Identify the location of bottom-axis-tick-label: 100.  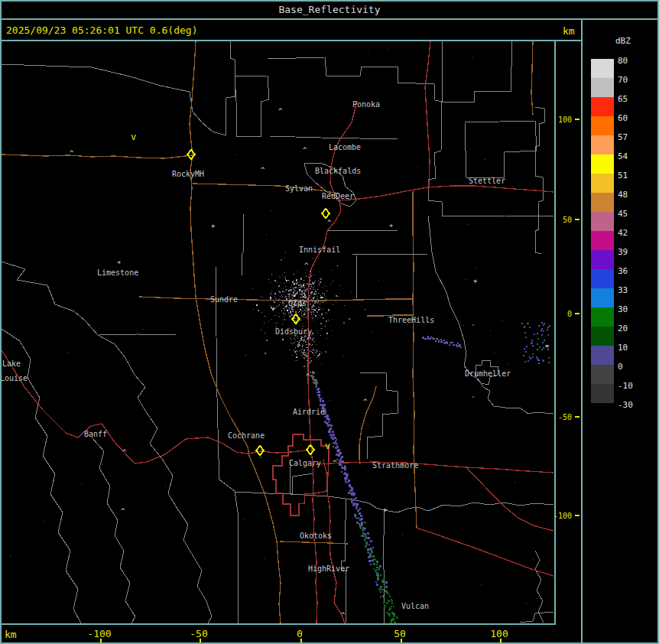
(498, 633).